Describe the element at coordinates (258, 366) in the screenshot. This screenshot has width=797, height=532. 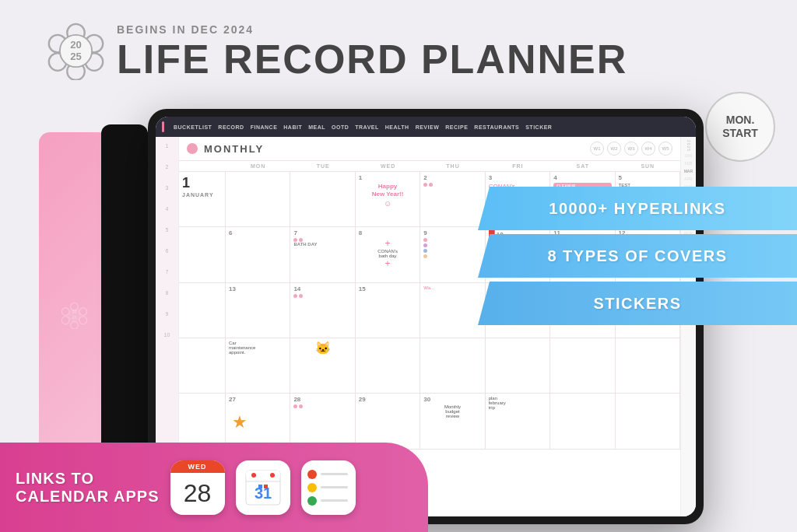
I see `cal-cell-20: Carmaintenanceappoint.` at that location.